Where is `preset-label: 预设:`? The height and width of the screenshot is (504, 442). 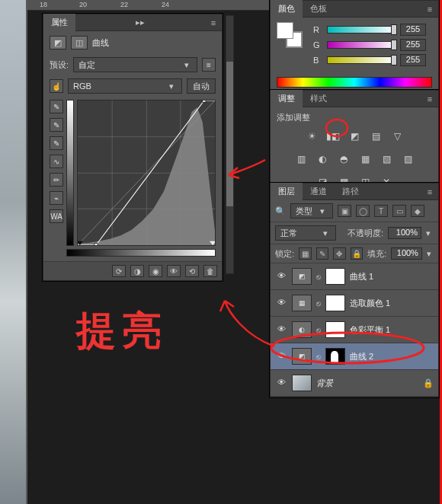 preset-label: 预设: is located at coordinates (59, 65).